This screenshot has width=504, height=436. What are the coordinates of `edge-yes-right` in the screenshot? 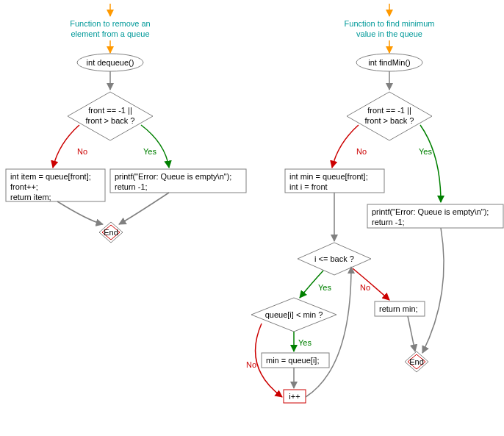 It's located at (431, 163).